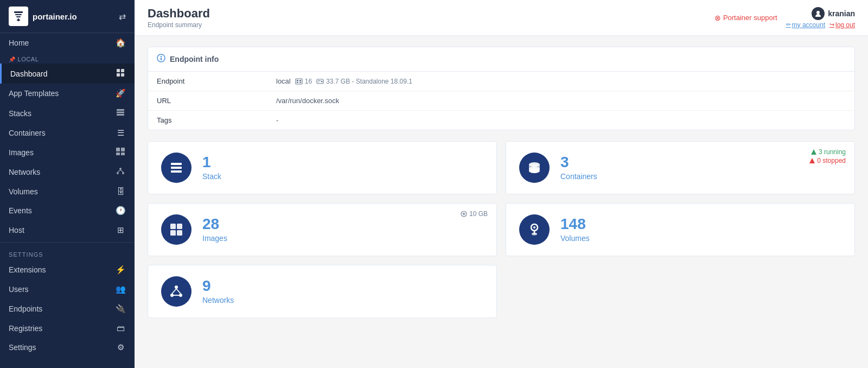 The image size is (868, 368). Describe the element at coordinates (194, 59) in the screenshot. I see `endpoint-info-title: Endpoint info` at that location.